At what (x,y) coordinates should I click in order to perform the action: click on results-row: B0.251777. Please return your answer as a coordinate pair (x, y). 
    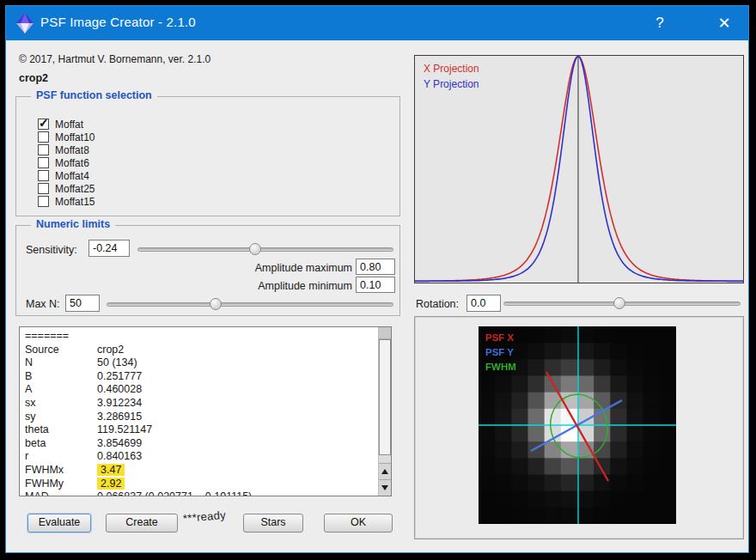
    Looking at the image, I should click on (208, 377).